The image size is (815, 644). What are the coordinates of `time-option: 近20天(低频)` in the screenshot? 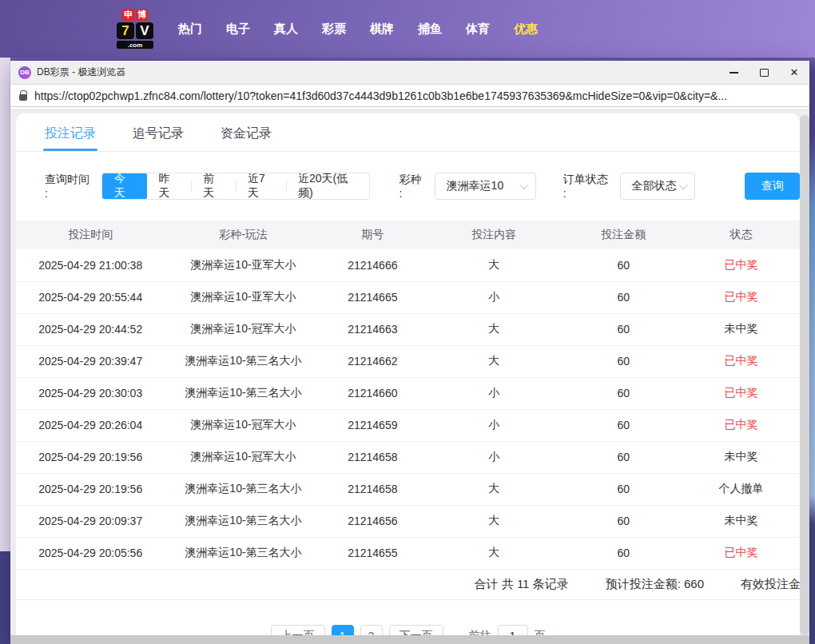 It's located at (328, 186).